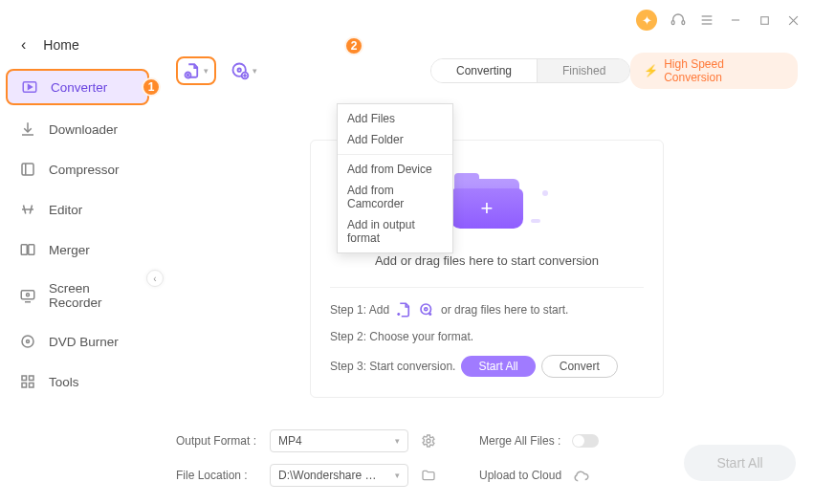  Describe the element at coordinates (530, 71) in the screenshot. I see `status-tabs: Converting Finished` at that location.